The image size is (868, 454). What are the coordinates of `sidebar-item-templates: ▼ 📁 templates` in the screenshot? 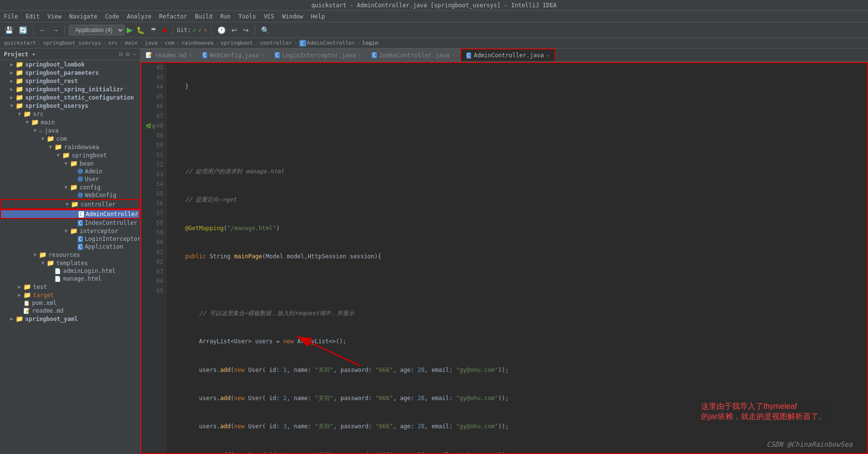 It's located at (70, 263).